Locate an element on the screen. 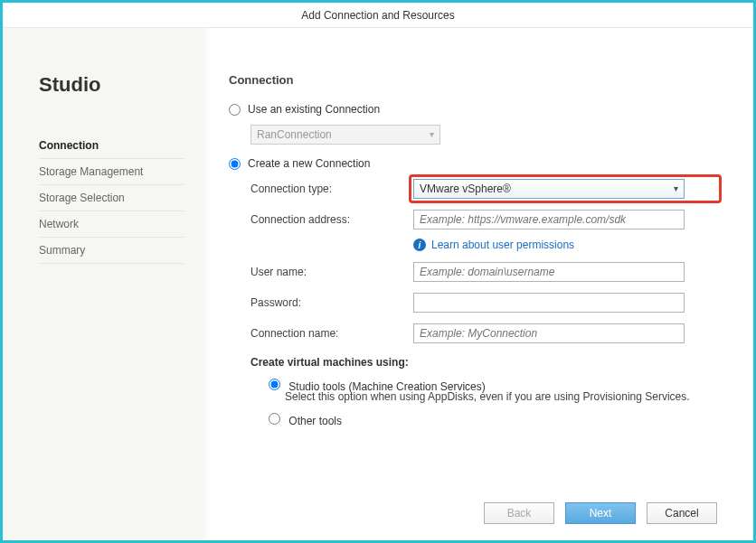  connection-address-input is located at coordinates (549, 220).